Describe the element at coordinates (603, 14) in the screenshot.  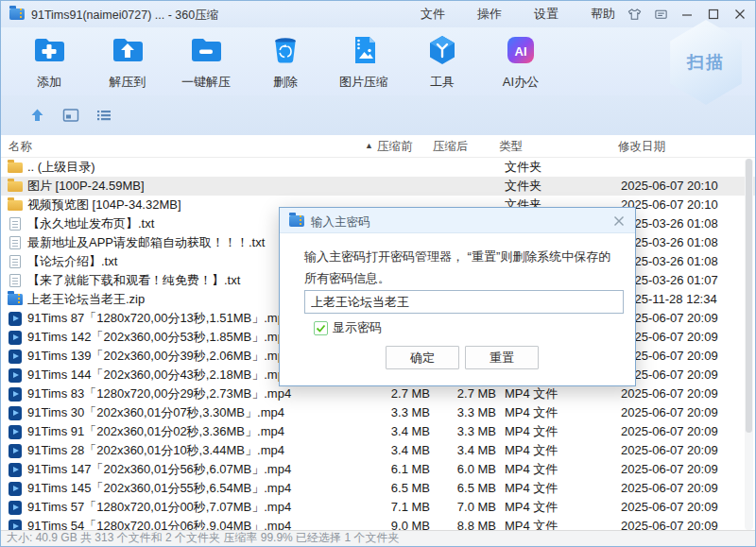
I see `menu-help: 帮助` at that location.